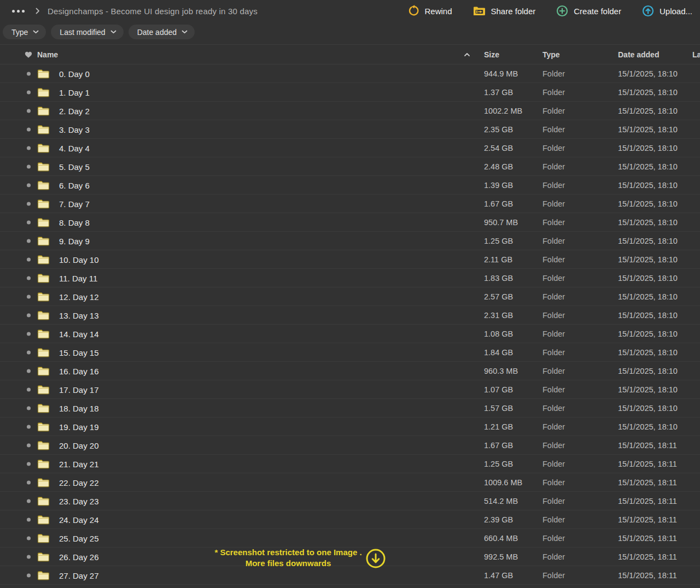  I want to click on table-row: 18. Day 18 1.57 GB Folder 15/1/2025, 18:…, so click(350, 408).